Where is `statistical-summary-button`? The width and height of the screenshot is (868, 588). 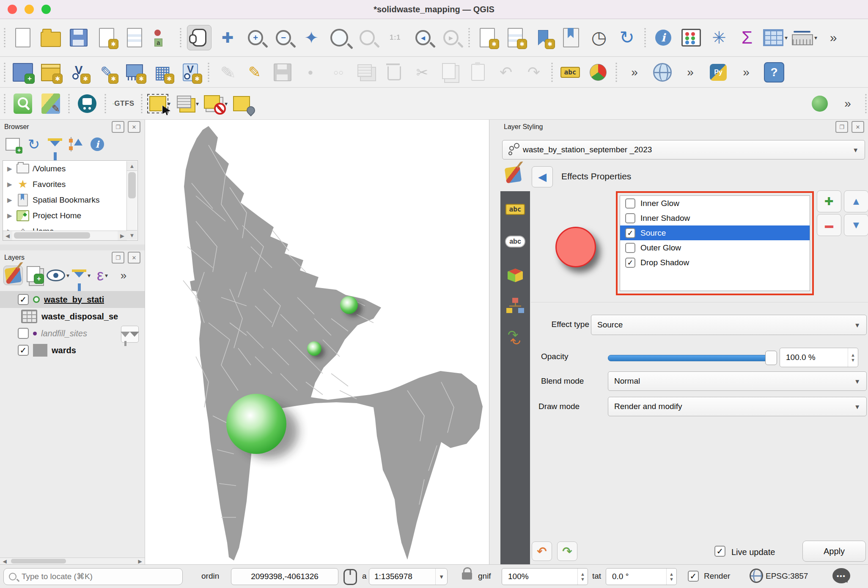
statistical-summary-button is located at coordinates (691, 38).